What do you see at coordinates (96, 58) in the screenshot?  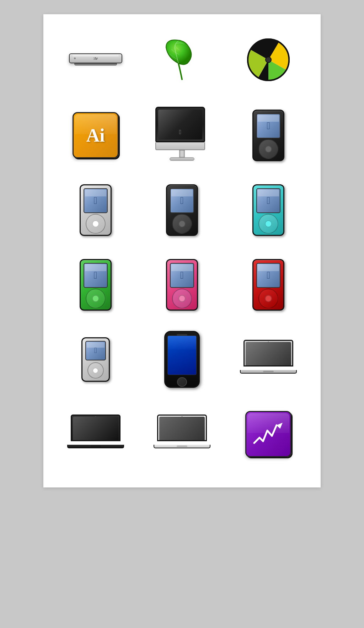 I see `apple-tv-body: tv` at bounding box center [96, 58].